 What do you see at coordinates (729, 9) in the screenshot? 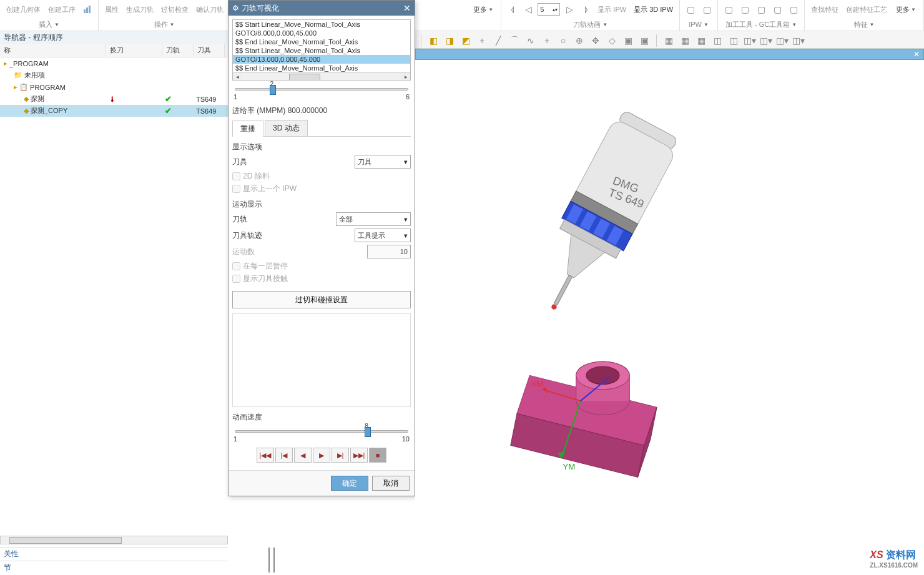
I see `gc-icon-1: ▢` at bounding box center [729, 9].